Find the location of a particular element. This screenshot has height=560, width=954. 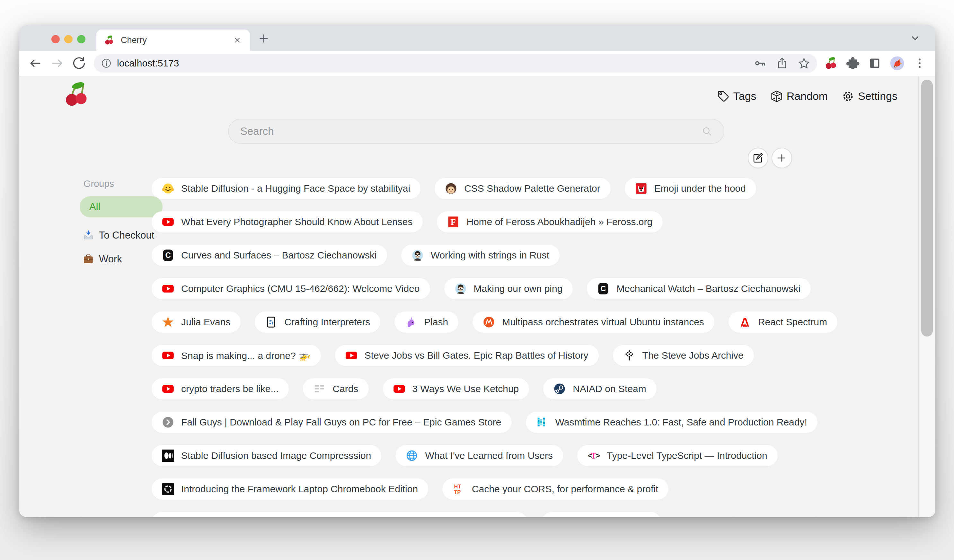

reload-button is located at coordinates (79, 64).